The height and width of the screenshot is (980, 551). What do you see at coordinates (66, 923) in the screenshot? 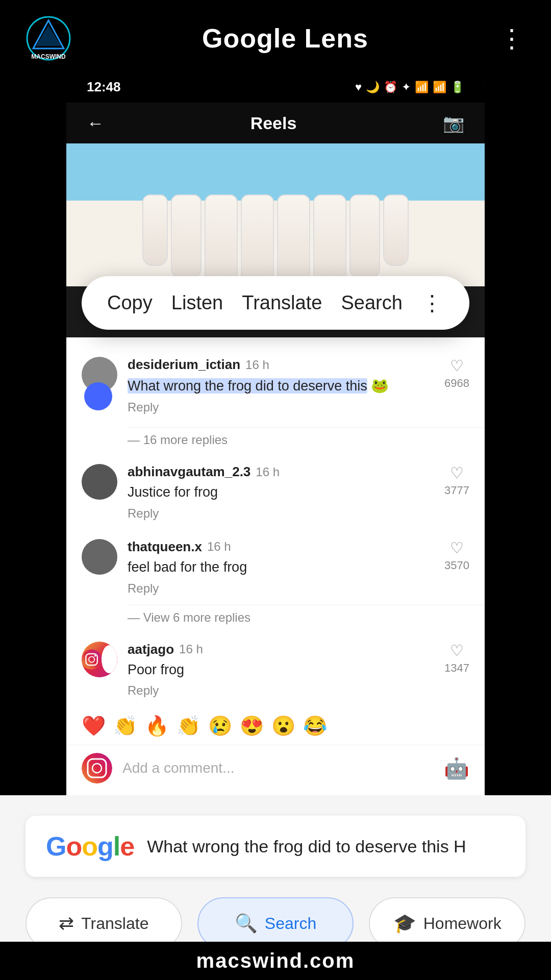
I see `translate-icon: ⇄` at bounding box center [66, 923].